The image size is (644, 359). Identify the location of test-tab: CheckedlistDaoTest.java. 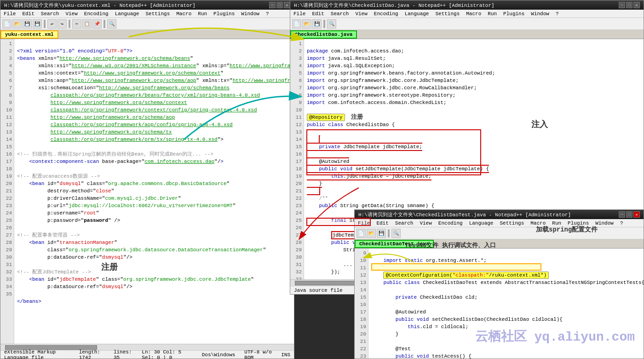
(394, 244).